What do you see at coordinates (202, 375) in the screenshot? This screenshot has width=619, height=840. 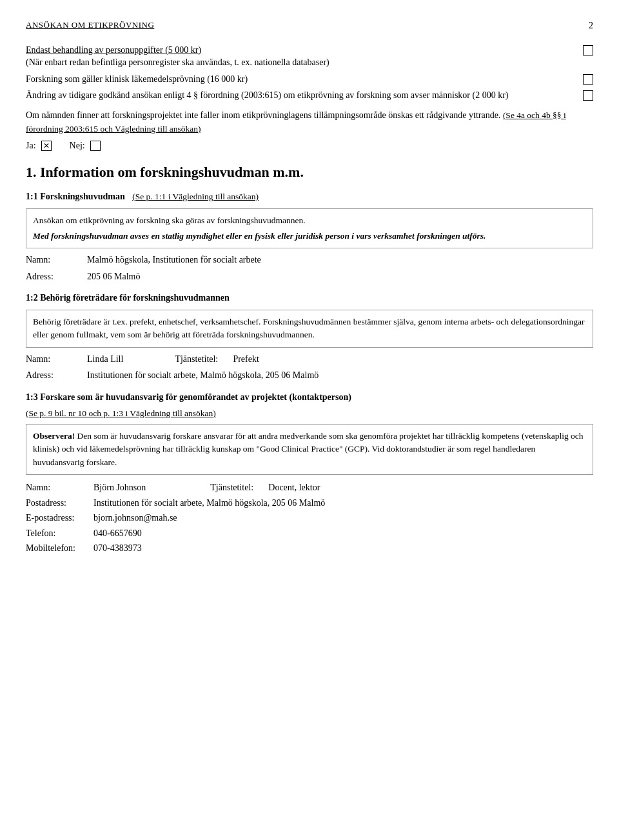 I see `1-2-adress-value: Institutionen för socialt arbete, Malmö …` at bounding box center [202, 375].